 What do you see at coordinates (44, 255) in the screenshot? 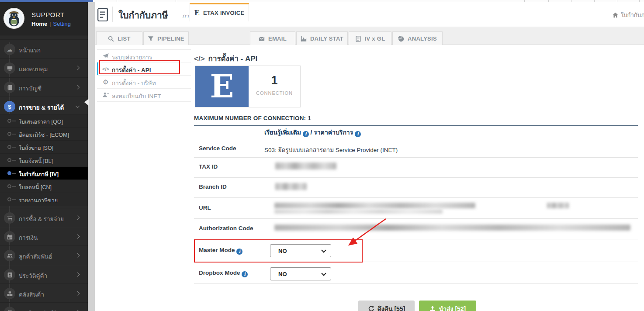
I see `sidebar-item-crm: ลูกค้าสัมพันธ์` at bounding box center [44, 255].